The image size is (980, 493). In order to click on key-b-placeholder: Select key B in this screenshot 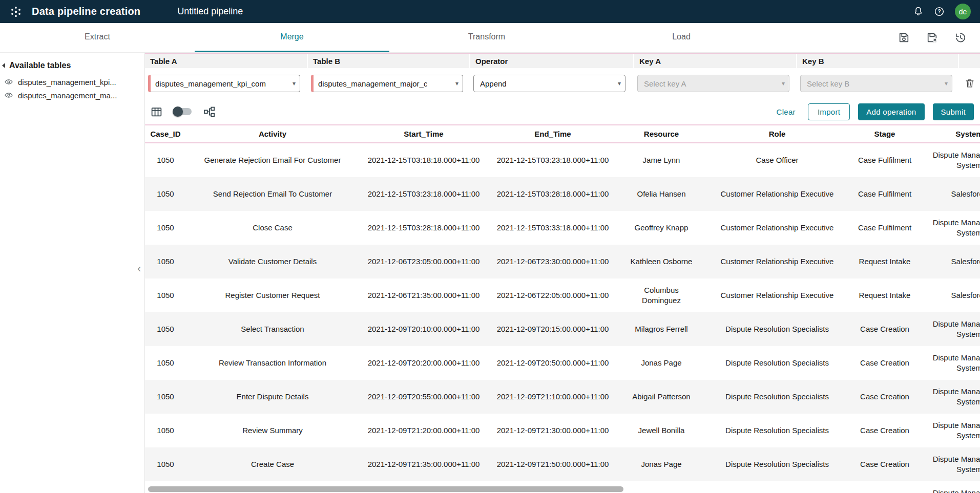, I will do `click(828, 84)`.